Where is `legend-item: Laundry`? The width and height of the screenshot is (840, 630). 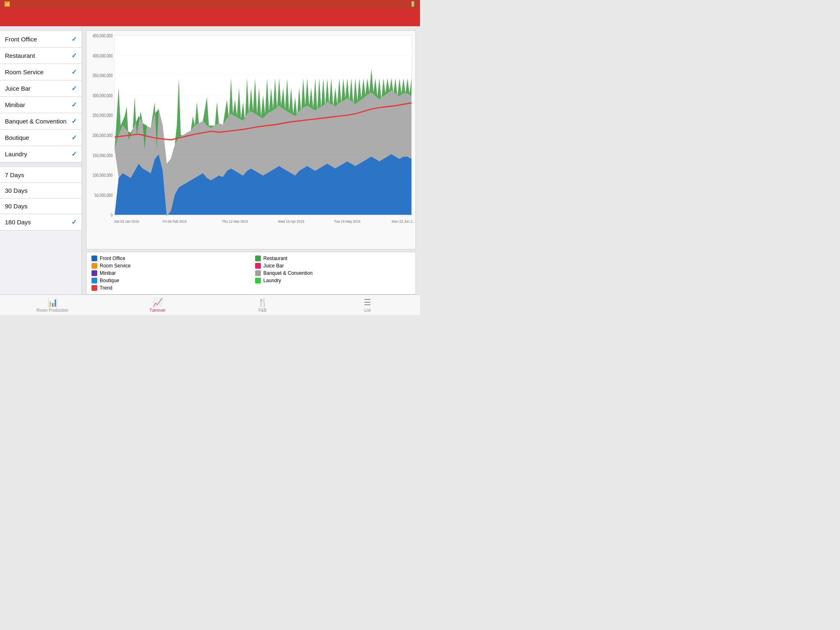
legend-item: Laundry is located at coordinates (333, 281).